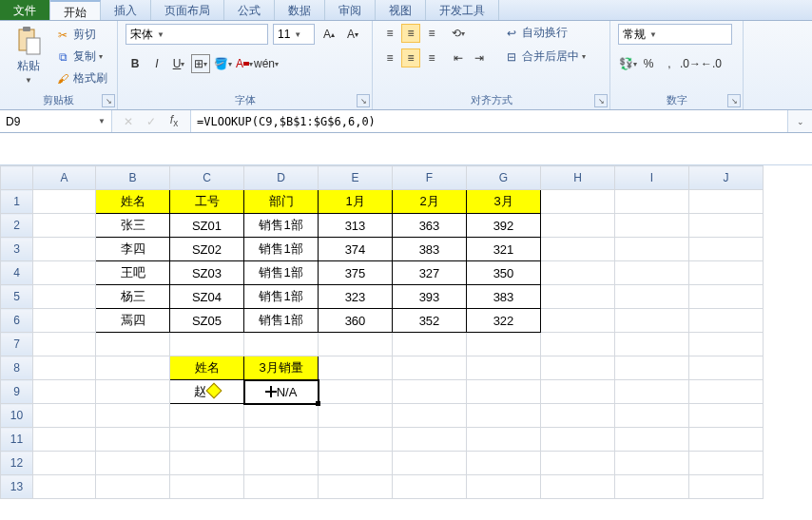 This screenshot has width=812, height=520. I want to click on tab-home: 开始, so click(76, 10).